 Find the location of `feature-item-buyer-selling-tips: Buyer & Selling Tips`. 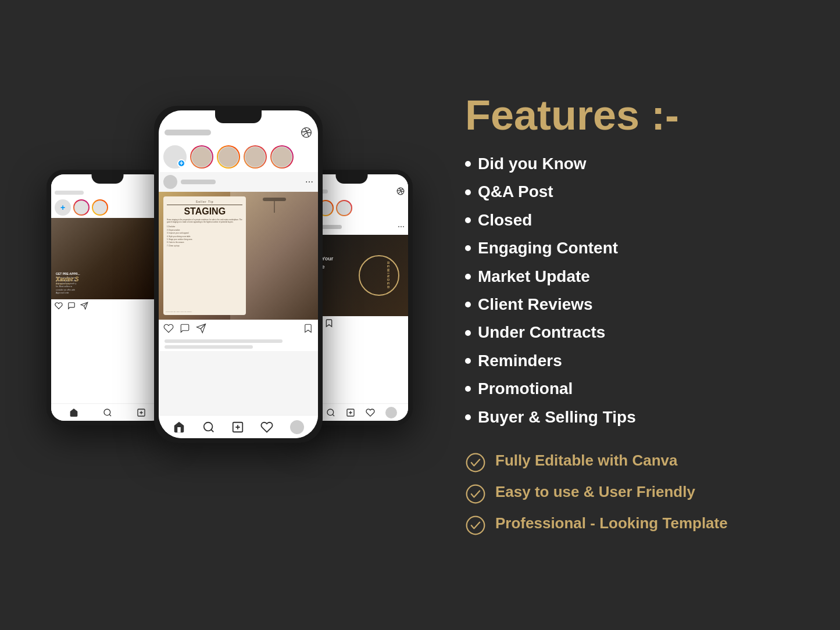

feature-item-buyer-selling-tips: Buyer & Selling Tips is located at coordinates (629, 417).